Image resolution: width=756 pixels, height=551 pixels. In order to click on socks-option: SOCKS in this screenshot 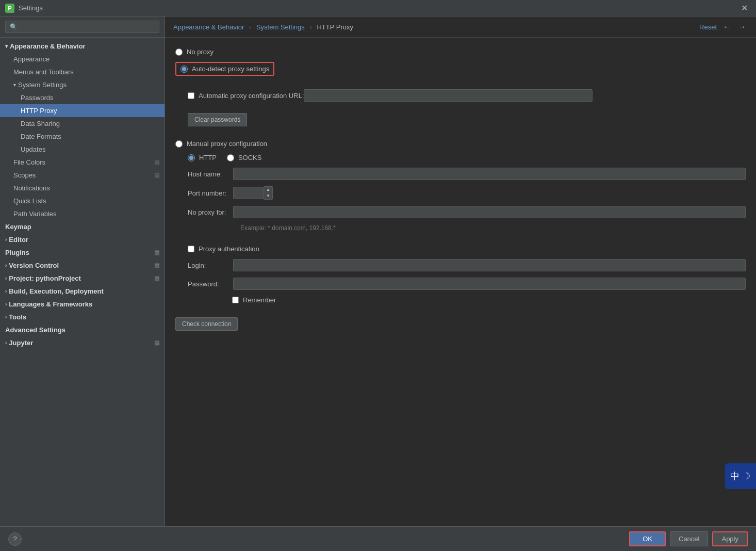, I will do `click(244, 158)`.